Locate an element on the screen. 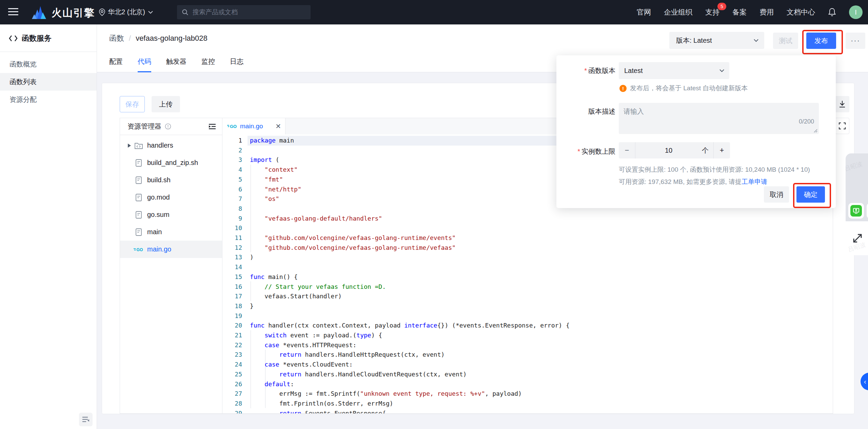  region-selector: 华北2 (北京) is located at coordinates (126, 12).